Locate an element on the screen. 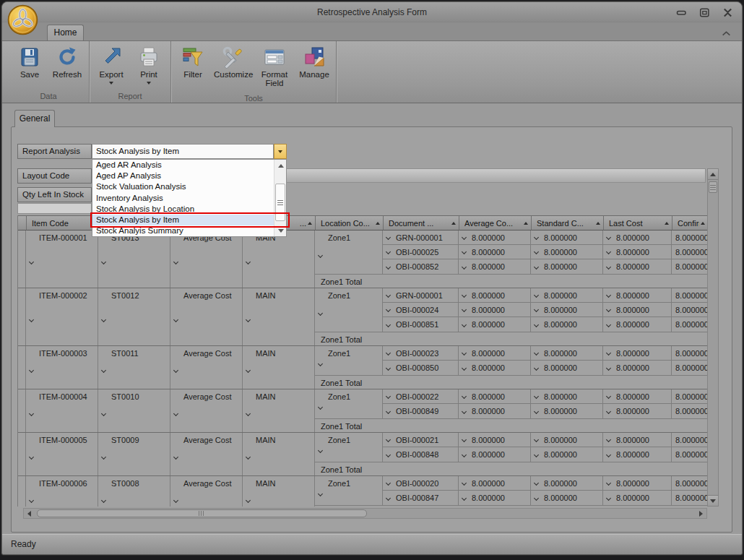 This screenshot has width=744, height=560. dropdown-option: Inventory Analysis is located at coordinates (183, 198).